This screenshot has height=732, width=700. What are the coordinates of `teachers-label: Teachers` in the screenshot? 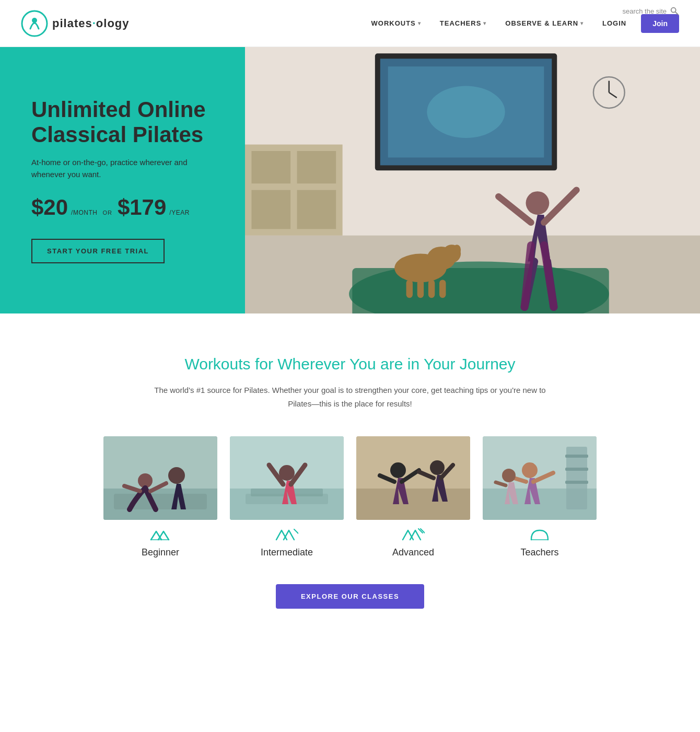 It's located at (540, 553).